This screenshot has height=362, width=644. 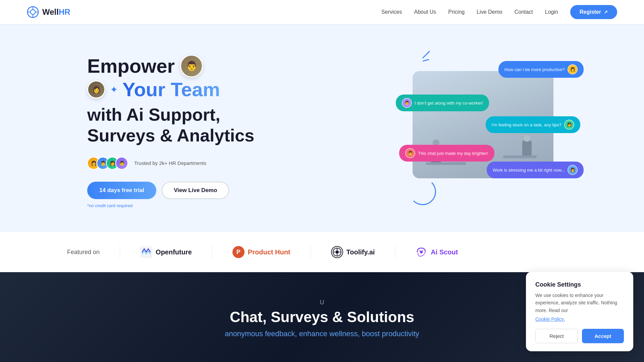 What do you see at coordinates (490, 131) in the screenshot?
I see `hero-right: How can I be more productive? 👩 👨 I don'…` at bounding box center [490, 131].